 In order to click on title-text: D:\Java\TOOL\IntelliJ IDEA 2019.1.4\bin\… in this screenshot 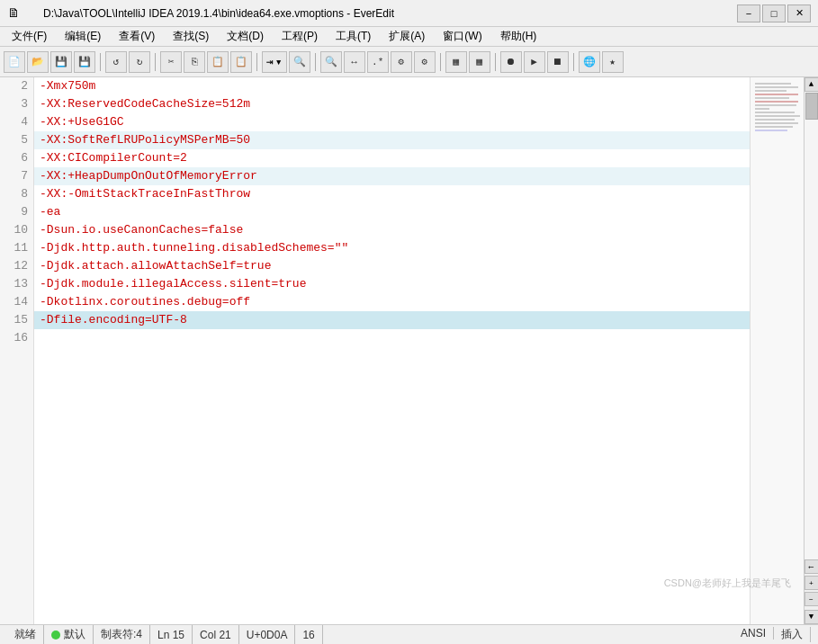, I will do `click(382, 13)`.